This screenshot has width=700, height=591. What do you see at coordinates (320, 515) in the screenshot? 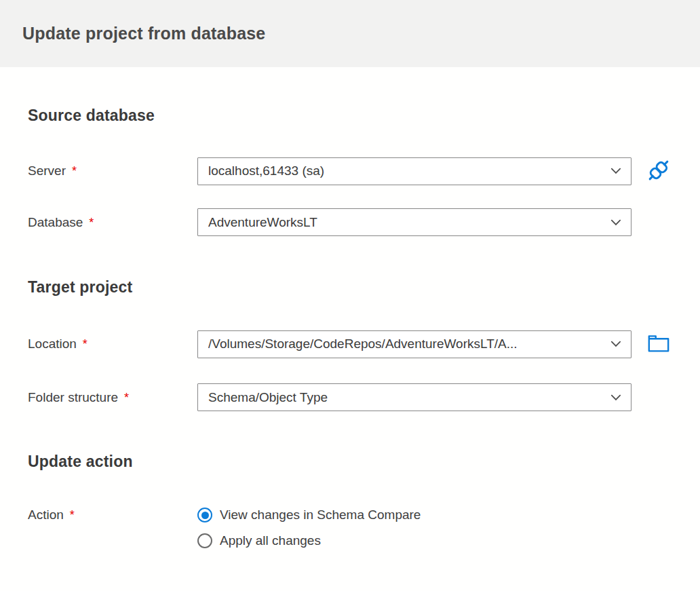
I see `radio-option-view-changes-label: View changes in Schema Compare` at bounding box center [320, 515].